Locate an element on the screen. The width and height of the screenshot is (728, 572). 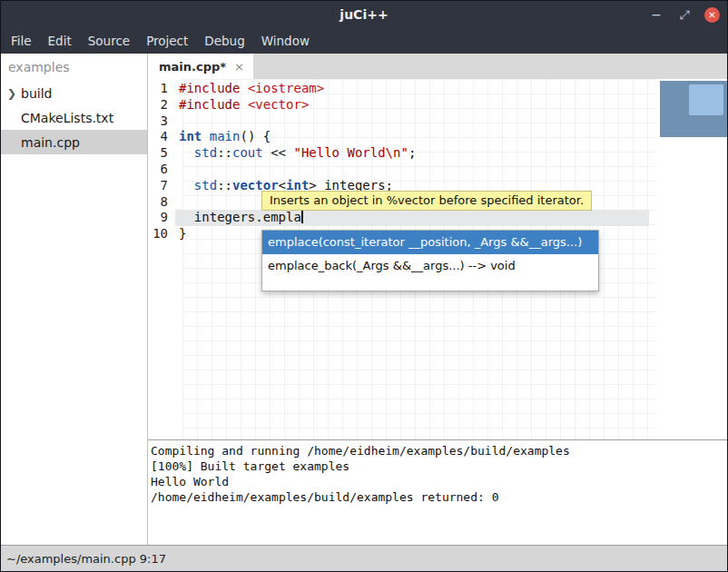
terminal-line: /home/eidheim/examples/build/examples re… is located at coordinates (439, 498).